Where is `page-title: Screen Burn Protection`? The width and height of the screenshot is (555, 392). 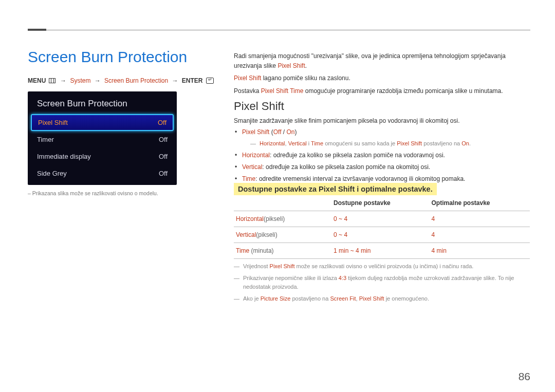
page-title: Screen Burn Protection is located at coordinates (107, 57).